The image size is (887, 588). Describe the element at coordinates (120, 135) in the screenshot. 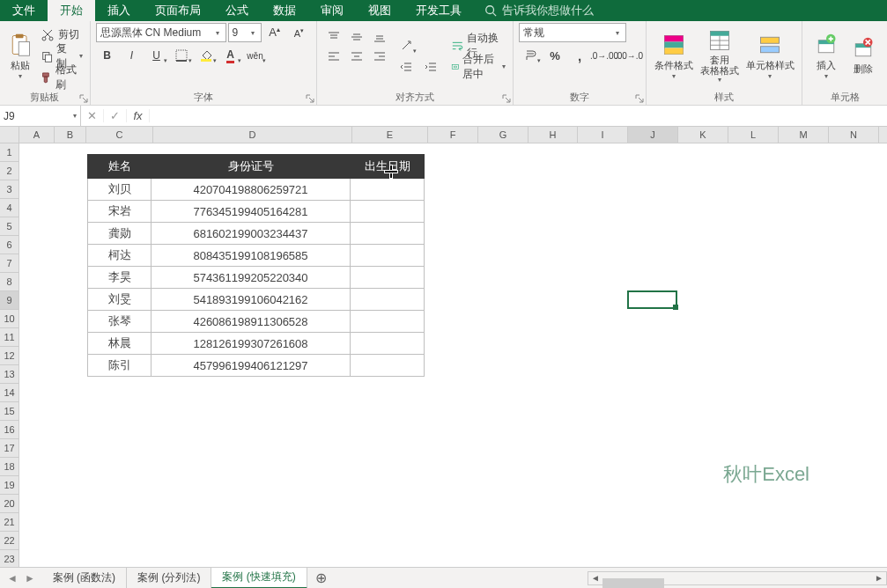

I see `column-header-C: C` at that location.